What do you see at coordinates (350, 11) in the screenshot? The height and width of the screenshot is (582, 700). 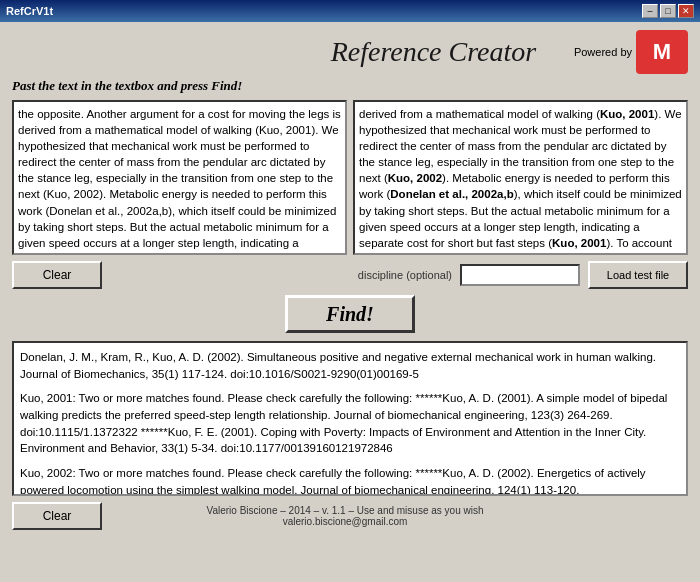 I see `title-bar: RefCrV1t – □ ✕` at bounding box center [350, 11].